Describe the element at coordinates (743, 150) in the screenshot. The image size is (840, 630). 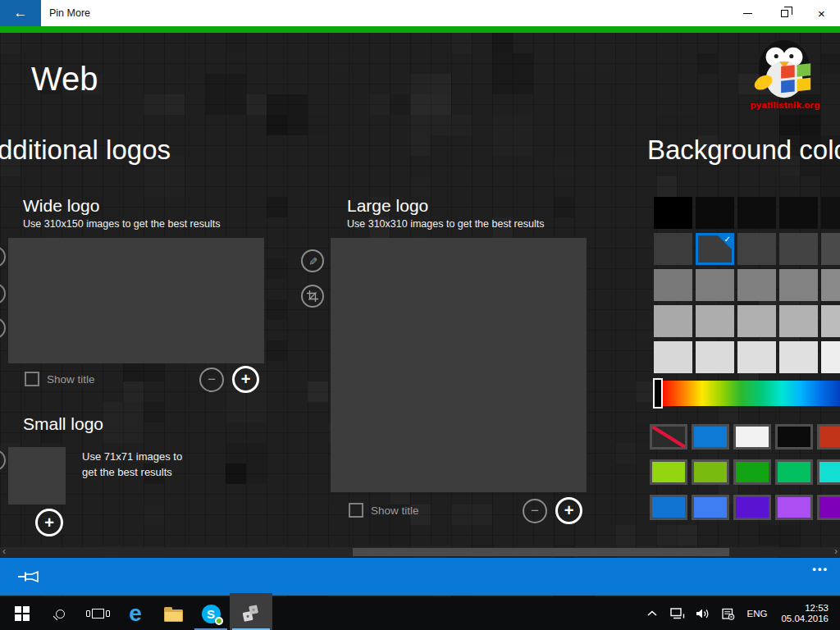
I see `section-title-background-color: Background colo` at that location.